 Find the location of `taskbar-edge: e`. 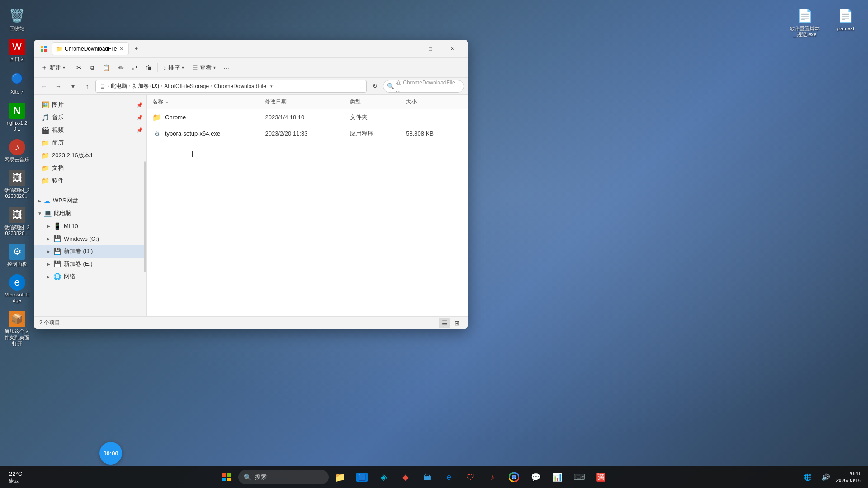

taskbar-edge: e is located at coordinates (449, 477).